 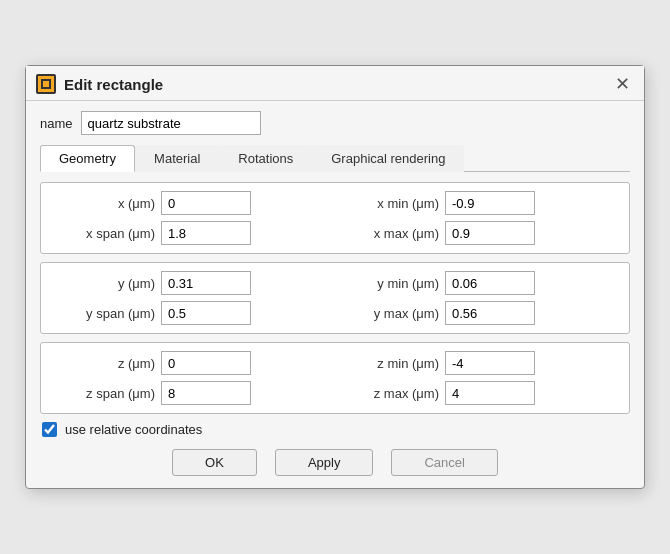 I want to click on x-field-group: x (μm), so click(x=193, y=203).